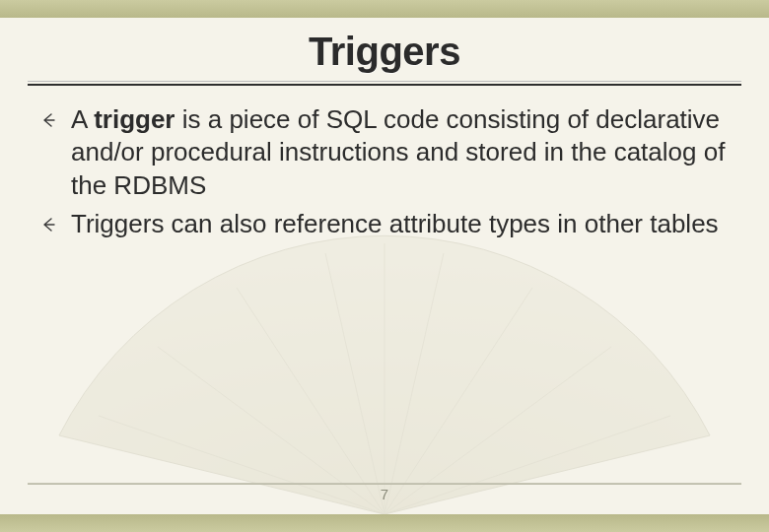  Describe the element at coordinates (384, 57) in the screenshot. I see `title-rule-wrap: Triggers` at that location.